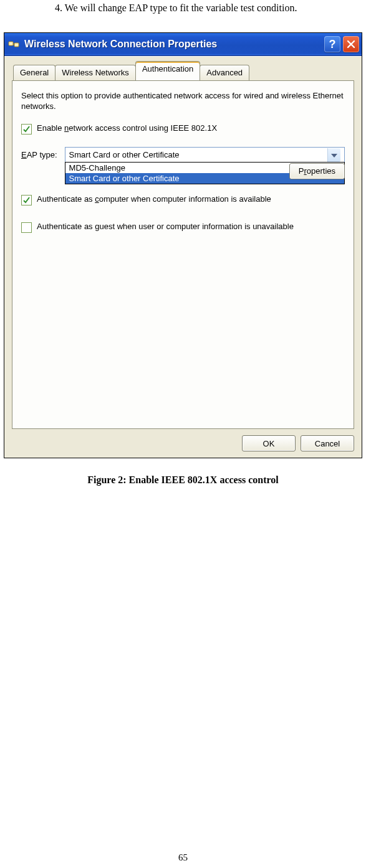  I want to click on tab-authentication: Authentication, so click(168, 71).